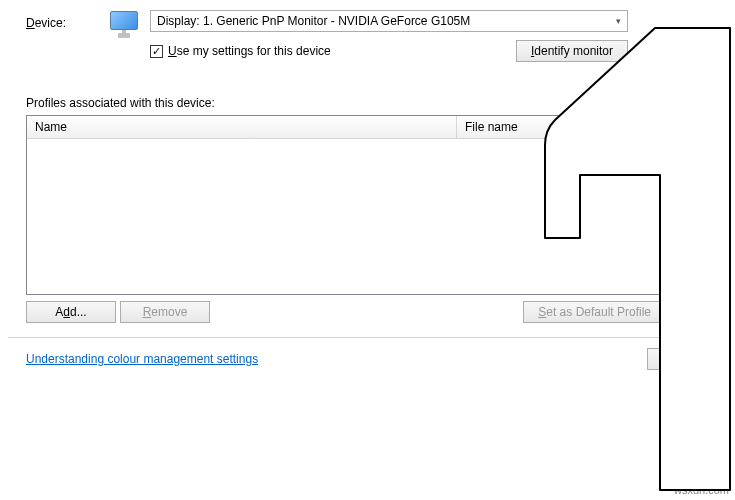 The height and width of the screenshot is (500, 735). Describe the element at coordinates (240, 51) in the screenshot. I see `use-settings-checkbox: ✓ Use my settings for this device` at that location.